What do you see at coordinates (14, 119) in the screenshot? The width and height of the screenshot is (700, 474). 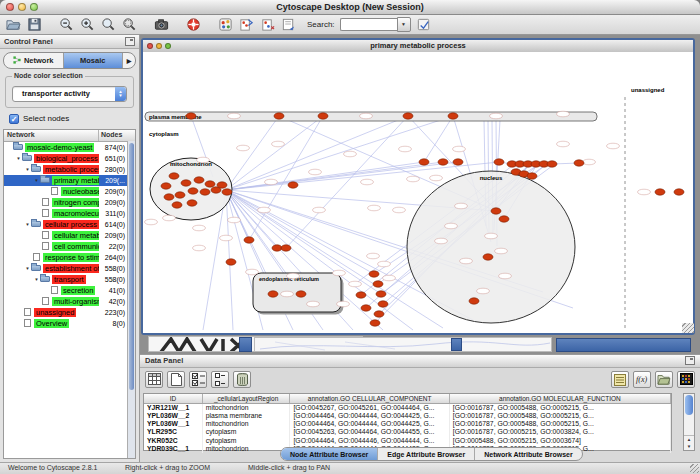 I see `select-nodes-checkbox: ✓` at bounding box center [14, 119].